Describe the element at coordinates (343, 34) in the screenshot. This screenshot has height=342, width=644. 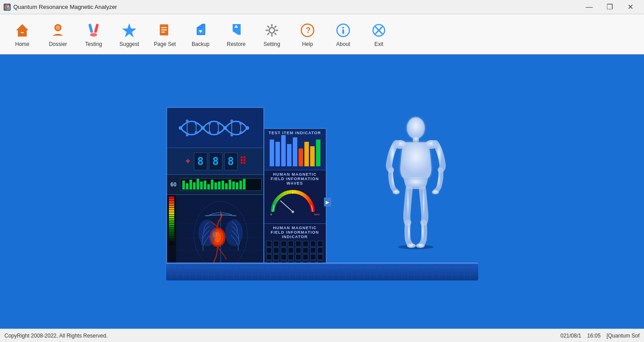
I see `toolbar-item-about: About` at that location.